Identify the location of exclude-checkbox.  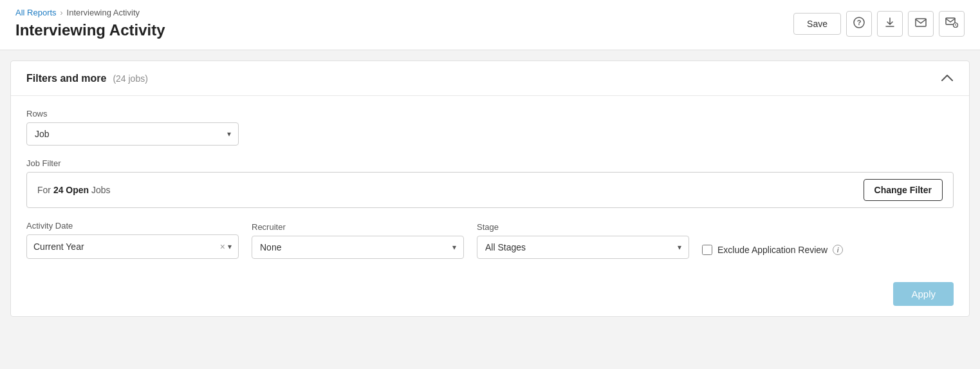
(707, 250).